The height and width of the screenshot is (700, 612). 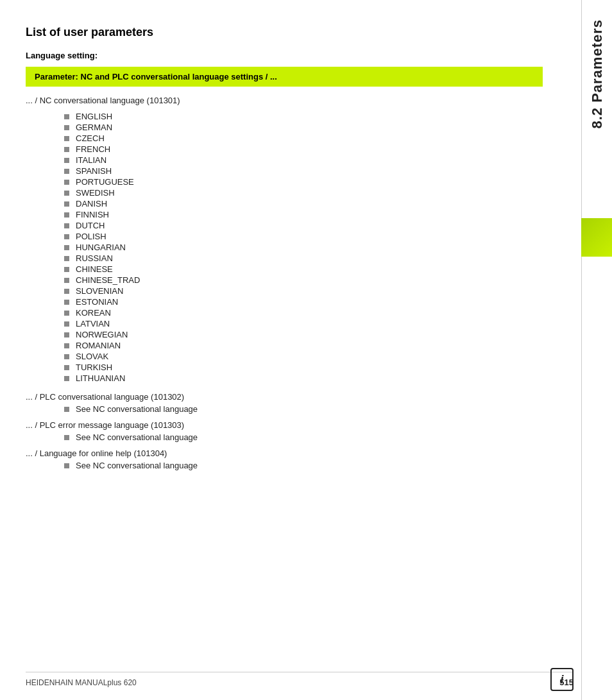 What do you see at coordinates (284, 459) in the screenshot?
I see `online-help-section: ... / Language for online help (101304) …` at bounding box center [284, 459].